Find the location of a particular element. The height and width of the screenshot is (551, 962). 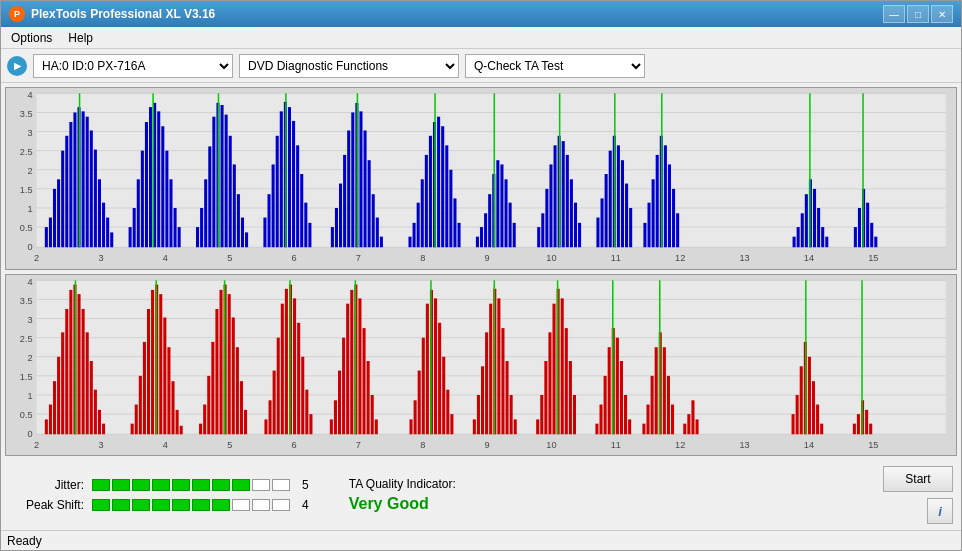

svg-text: 15 is located at coordinates (873, 444).